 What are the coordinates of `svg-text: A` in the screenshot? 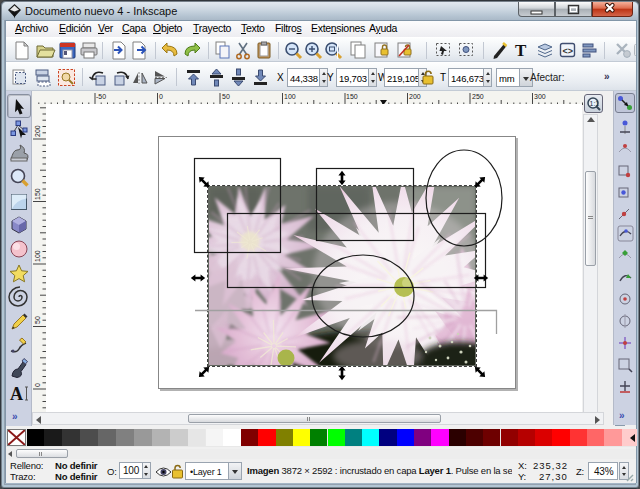 It's located at (16, 394).